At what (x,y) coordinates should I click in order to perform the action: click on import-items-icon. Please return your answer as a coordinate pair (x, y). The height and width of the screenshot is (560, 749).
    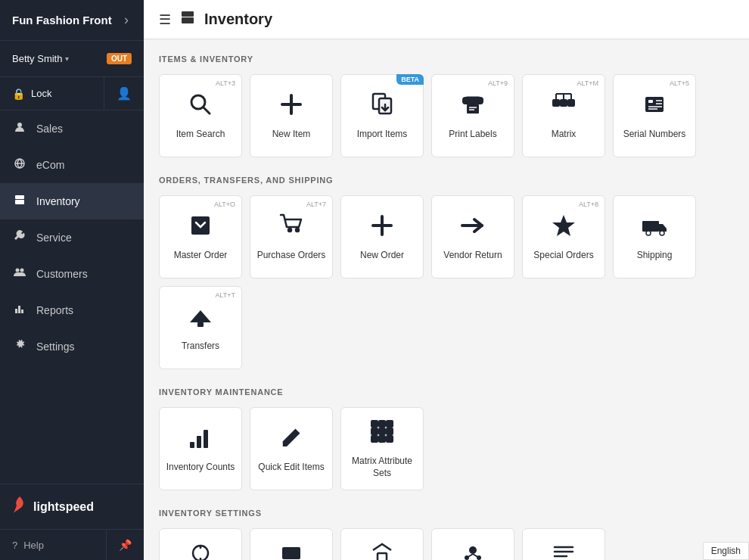
    Looking at the image, I should click on (382, 107).